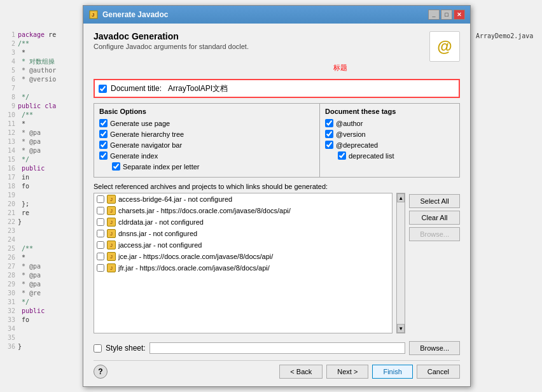 Image resolution: width=542 pixels, height=392 pixels. Describe the element at coordinates (392, 372) in the screenshot. I see `finish-button: Finish` at that location.